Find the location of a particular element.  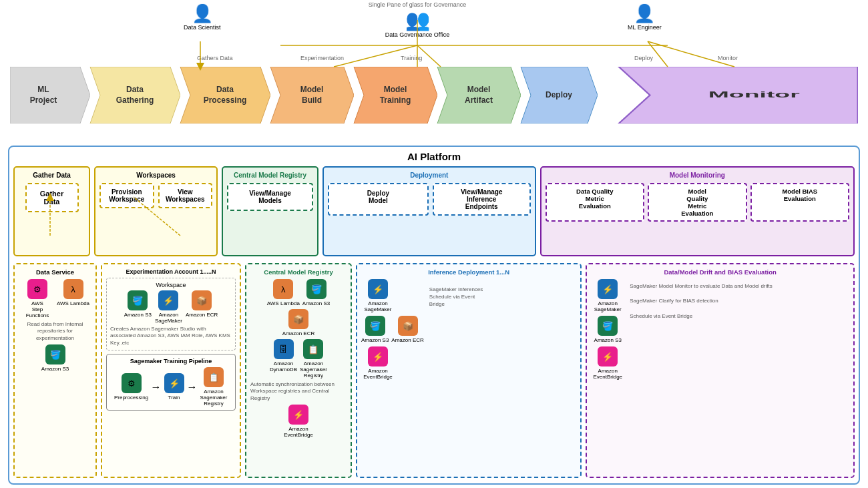

svg-text: ML is located at coordinates (43, 89).